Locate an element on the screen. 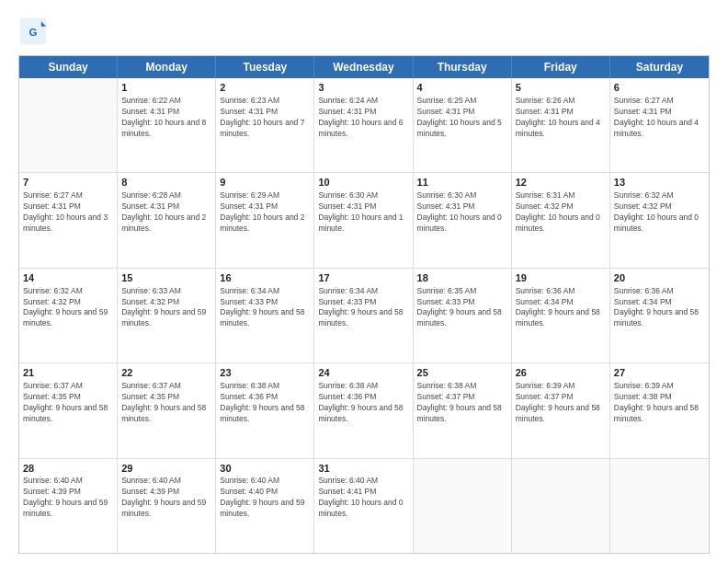 Image resolution: width=728 pixels, height=563 pixels. day-number: 5 is located at coordinates (561, 88).